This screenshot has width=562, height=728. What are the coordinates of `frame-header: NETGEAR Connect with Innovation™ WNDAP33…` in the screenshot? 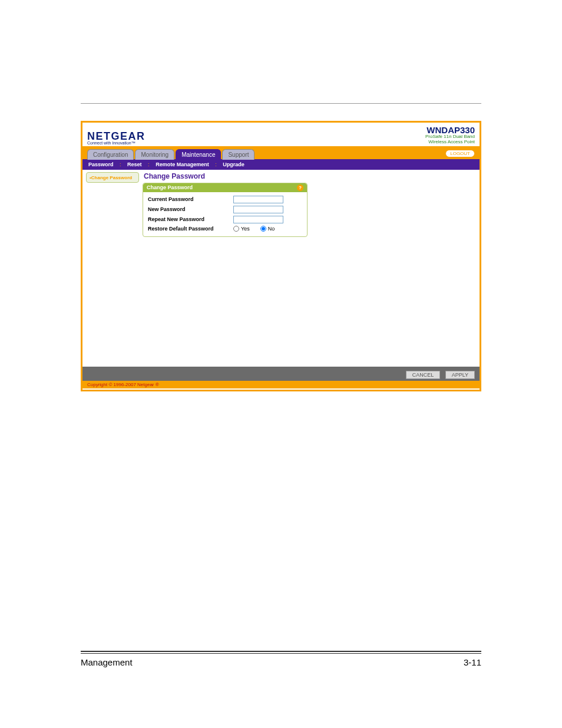 It's located at (281, 134).